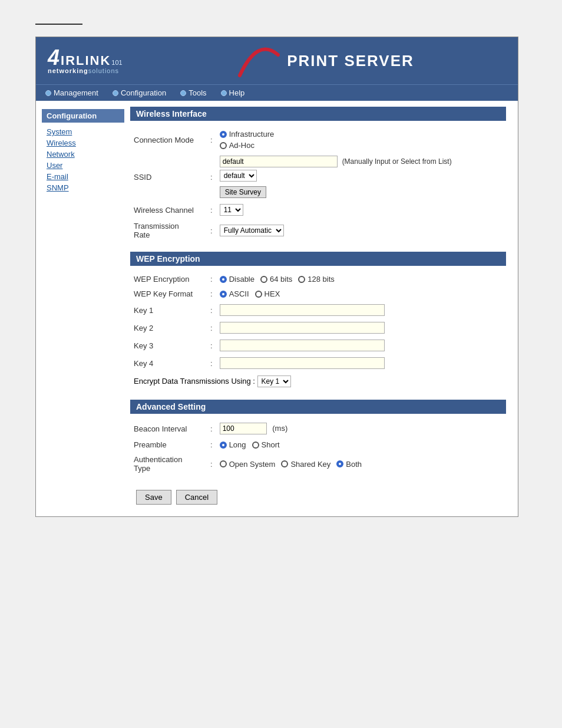 Image resolution: width=562 pixels, height=728 pixels. I want to click on ssid-dropdown: default, so click(238, 176).